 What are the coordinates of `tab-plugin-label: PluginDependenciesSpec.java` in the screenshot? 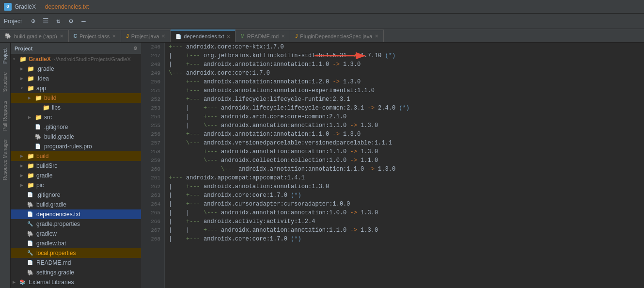 It's located at (336, 36).